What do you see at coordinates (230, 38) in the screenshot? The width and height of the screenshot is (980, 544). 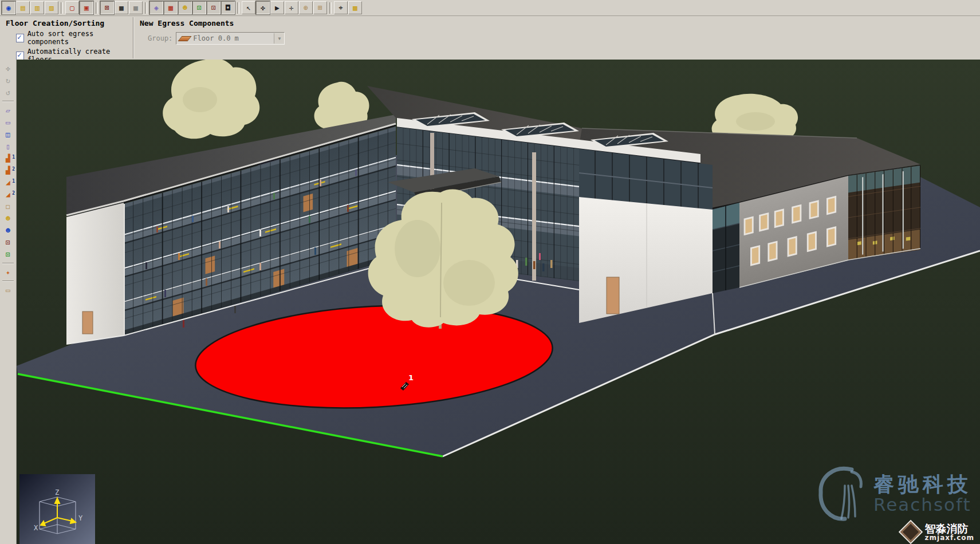 I see `group-dropdown: Floor 0.0 m ▼` at bounding box center [230, 38].